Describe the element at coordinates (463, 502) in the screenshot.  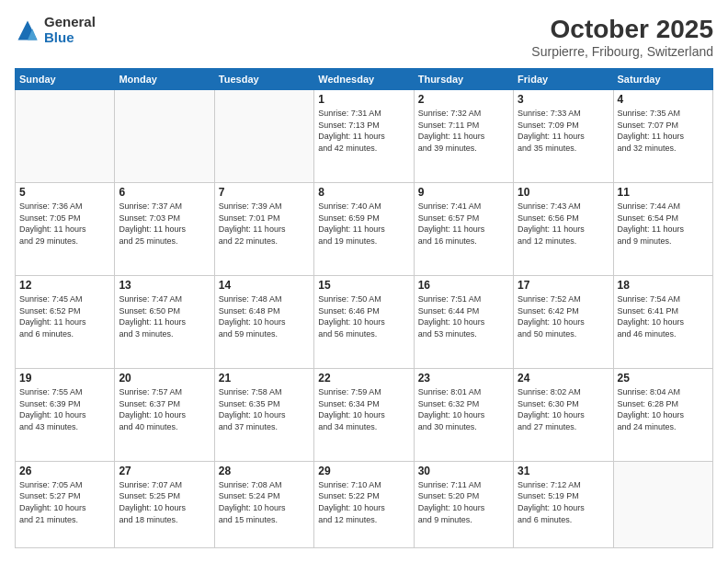
I see `day-info: Sunrise: 7:11 AM Sunset: 5:20 PM Dayligh…` at that location.